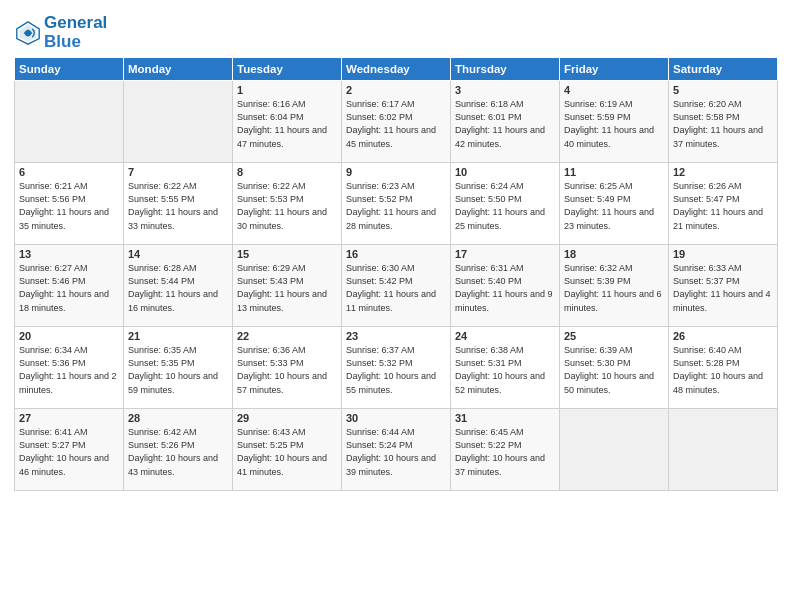  Describe the element at coordinates (396, 30) in the screenshot. I see `header: General Blue` at that location.